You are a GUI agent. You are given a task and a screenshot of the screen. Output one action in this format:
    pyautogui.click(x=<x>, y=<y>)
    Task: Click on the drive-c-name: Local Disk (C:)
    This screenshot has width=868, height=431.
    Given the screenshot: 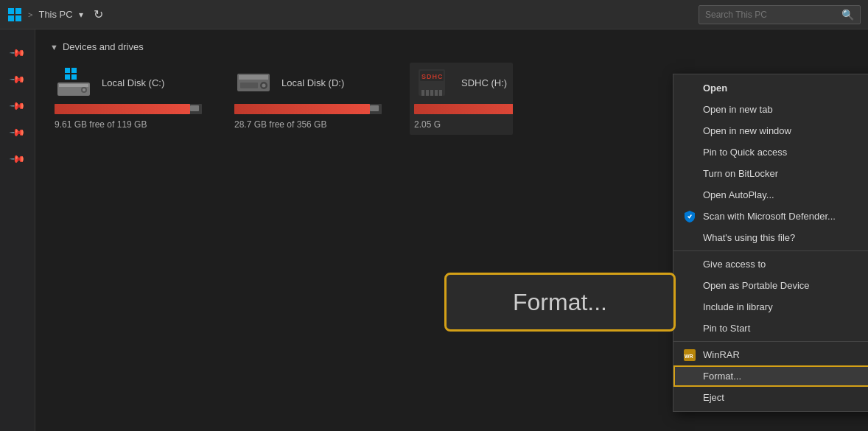 What is the action you would take?
    pyautogui.click(x=133, y=83)
    